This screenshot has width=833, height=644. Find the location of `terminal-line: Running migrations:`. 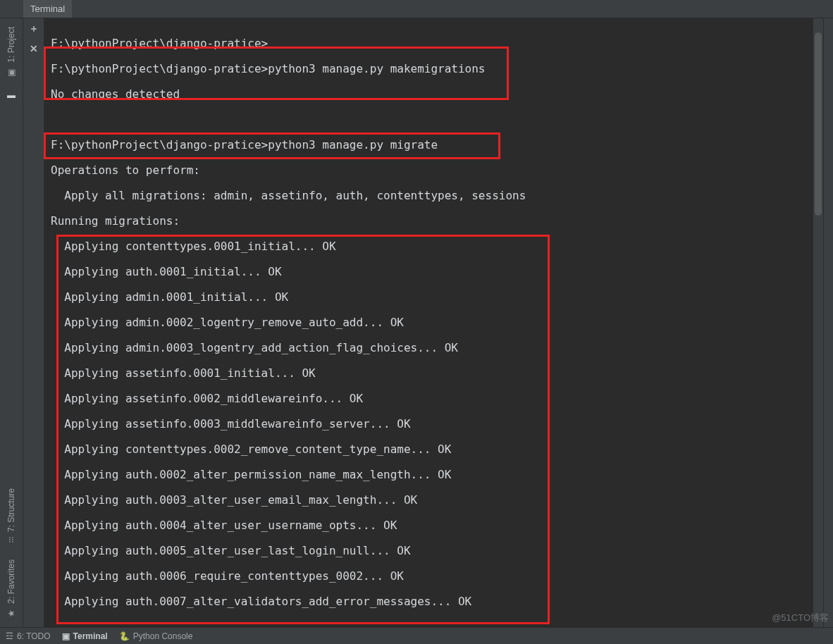

terminal-line: Running migrations: is located at coordinates (437, 222).